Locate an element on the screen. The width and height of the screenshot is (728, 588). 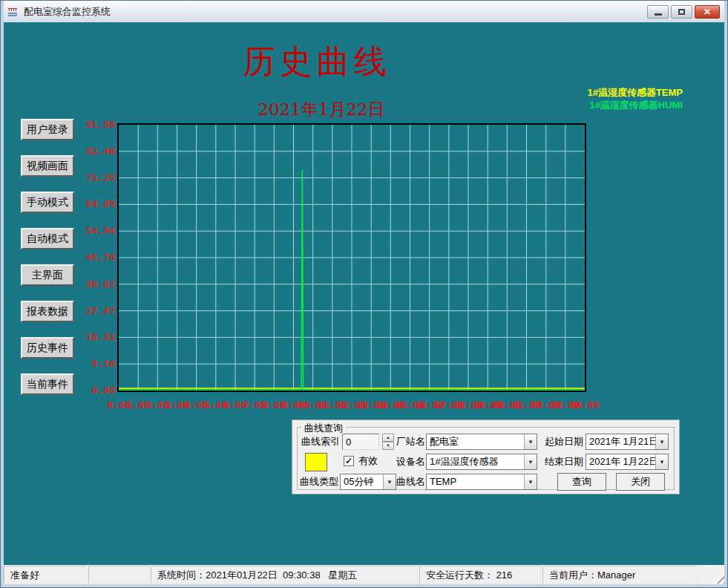
window-title: 配电室综合监控系统 is located at coordinates (67, 12).